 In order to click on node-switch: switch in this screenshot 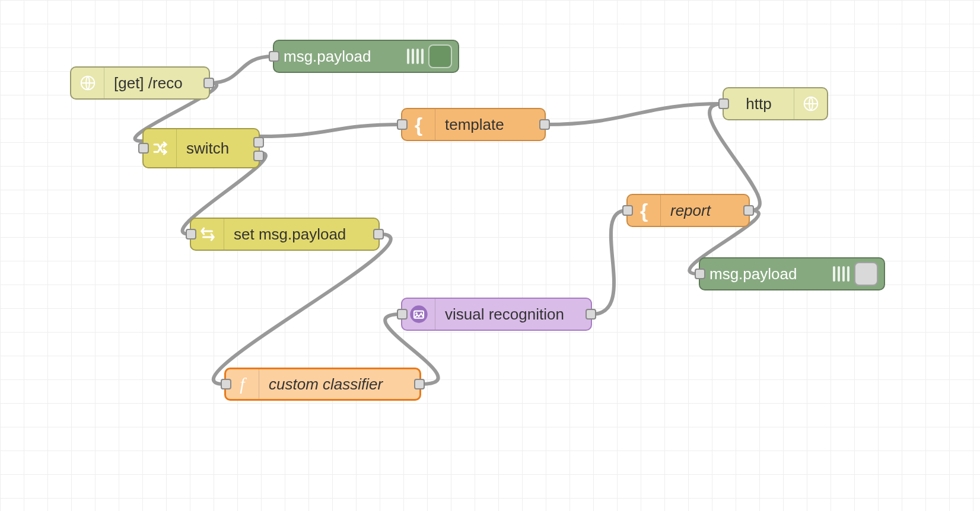, I will do `click(201, 148)`.